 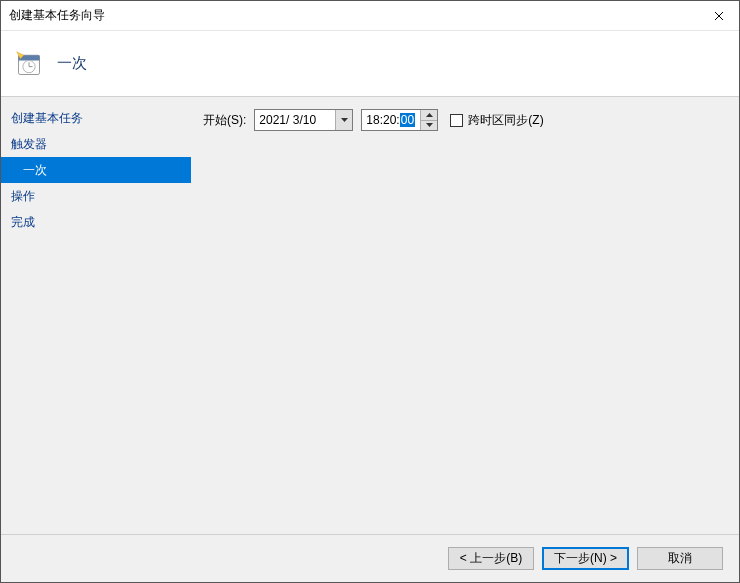 What do you see at coordinates (491, 558) in the screenshot?
I see `back-button: < 上一步(B)` at bounding box center [491, 558].